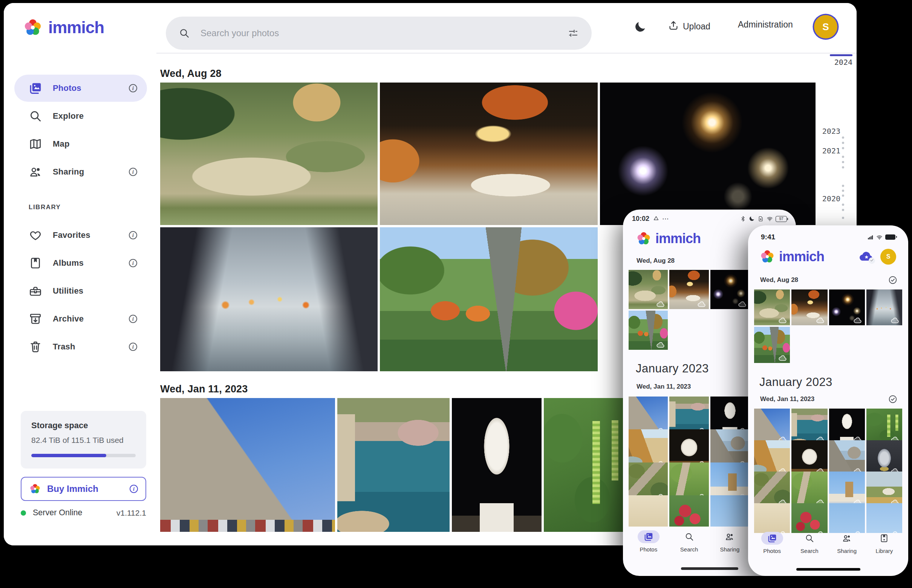 This screenshot has height=588, width=912. I want to click on sidebar-item-favorites: Favoritesi, so click(81, 235).